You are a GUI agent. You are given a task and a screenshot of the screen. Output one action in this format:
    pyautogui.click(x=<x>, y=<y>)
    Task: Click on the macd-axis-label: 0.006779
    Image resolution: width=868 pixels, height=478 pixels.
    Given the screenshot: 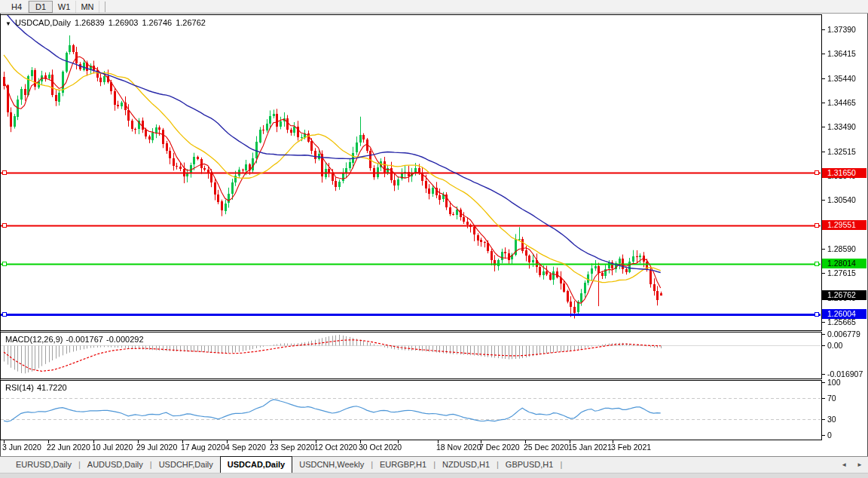 What is the action you would take?
    pyautogui.click(x=844, y=334)
    